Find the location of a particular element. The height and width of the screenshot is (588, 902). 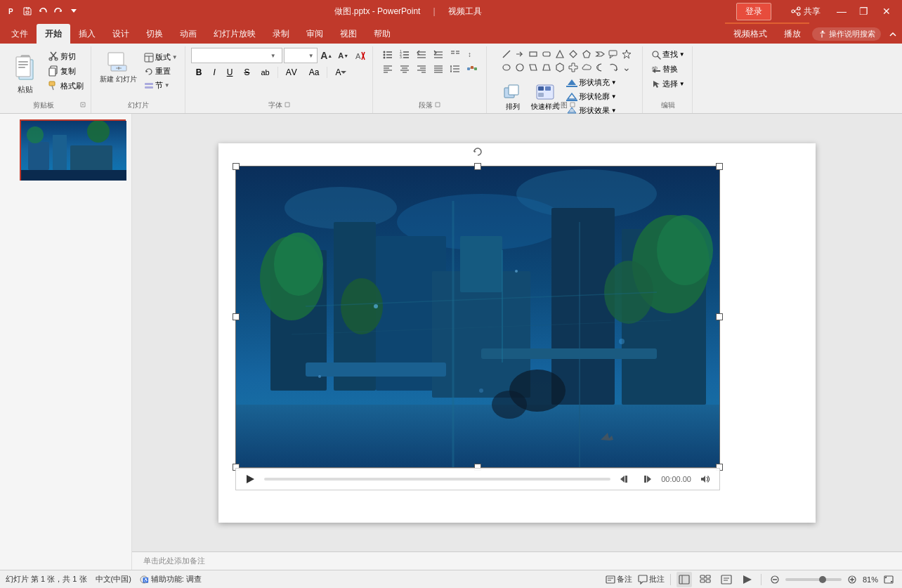

smart-art-button is located at coordinates (472, 69).